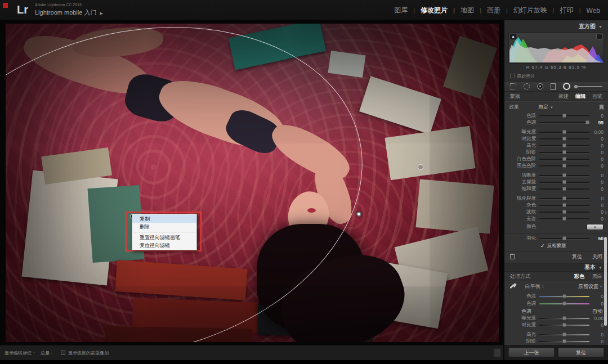 The width and height of the screenshot is (608, 364). I want to click on module-develop: 修改照片, so click(440, 10).